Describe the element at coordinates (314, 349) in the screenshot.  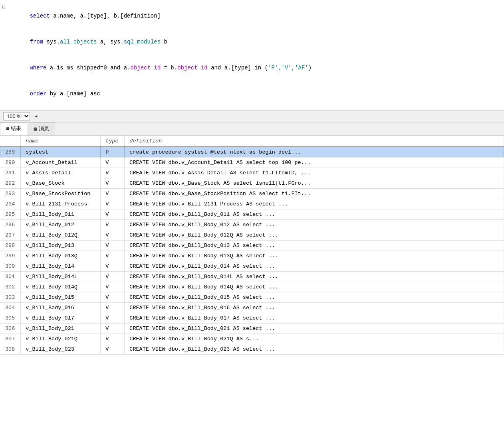
I see `cell-definition: CREATE VIEW dbo.v_Bill_Body_023 AS selec…` at that location.